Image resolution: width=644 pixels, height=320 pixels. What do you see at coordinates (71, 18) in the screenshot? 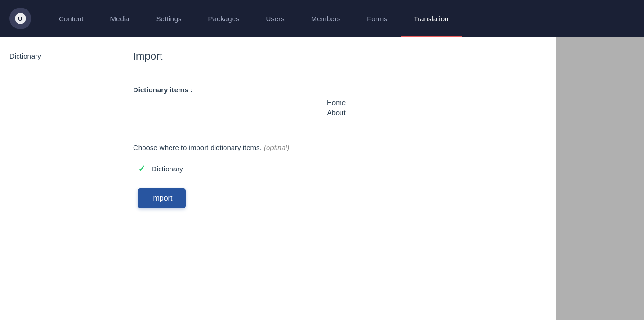
I see `nav-item-content: Content` at bounding box center [71, 18].